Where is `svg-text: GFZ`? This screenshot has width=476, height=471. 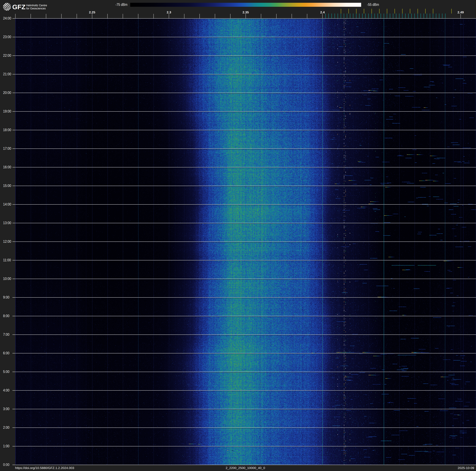
svg-text: GFZ is located at coordinates (19, 7).